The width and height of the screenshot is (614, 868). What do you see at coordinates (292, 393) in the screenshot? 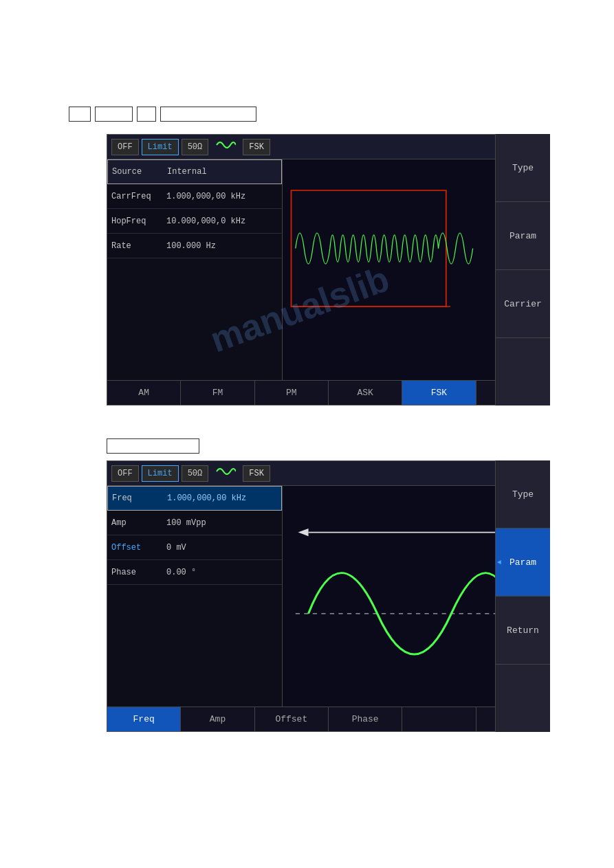
I see `tab-pm: PM` at bounding box center [292, 393].